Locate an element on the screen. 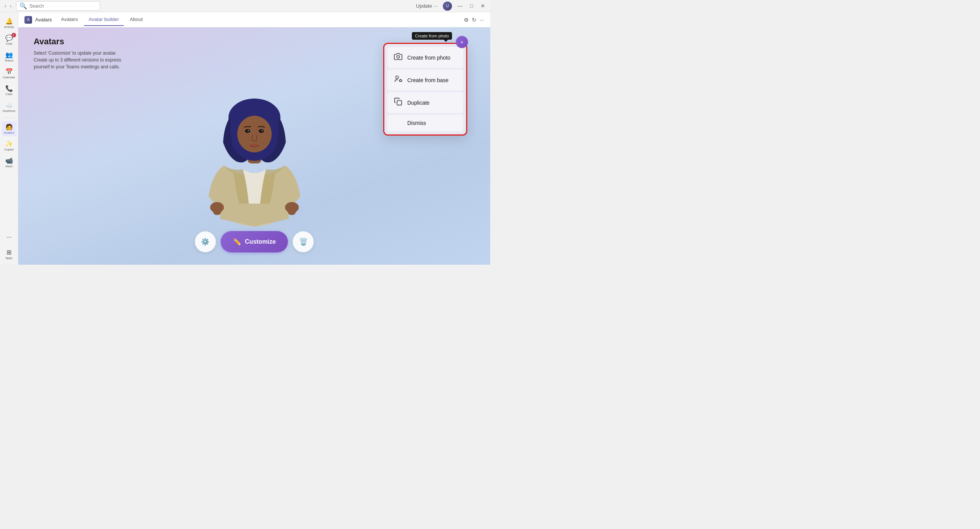  dismiss-button: Dismiss is located at coordinates (425, 123).